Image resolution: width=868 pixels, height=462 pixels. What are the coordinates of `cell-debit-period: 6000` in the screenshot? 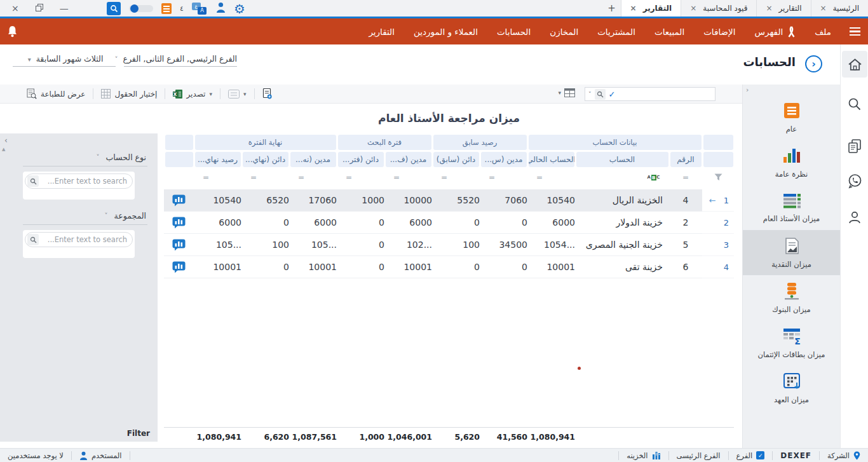 It's located at (408, 222).